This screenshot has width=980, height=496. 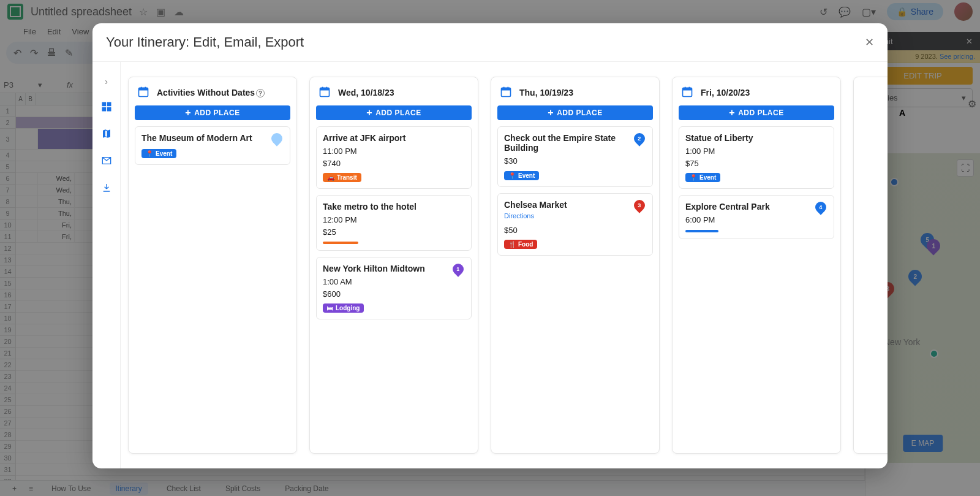 What do you see at coordinates (107, 82) in the screenshot?
I see `expand-rail-icon: ›` at bounding box center [107, 82].